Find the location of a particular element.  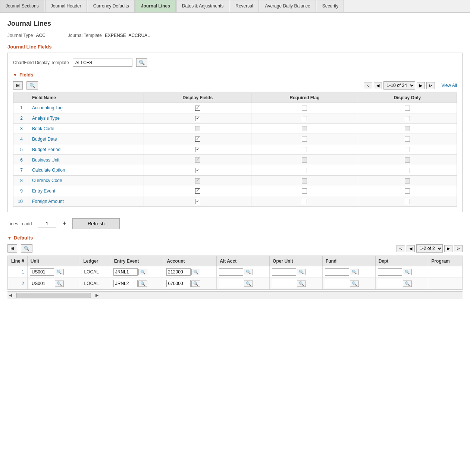

fields-prev-page-button: ◀ is located at coordinates (378, 86).